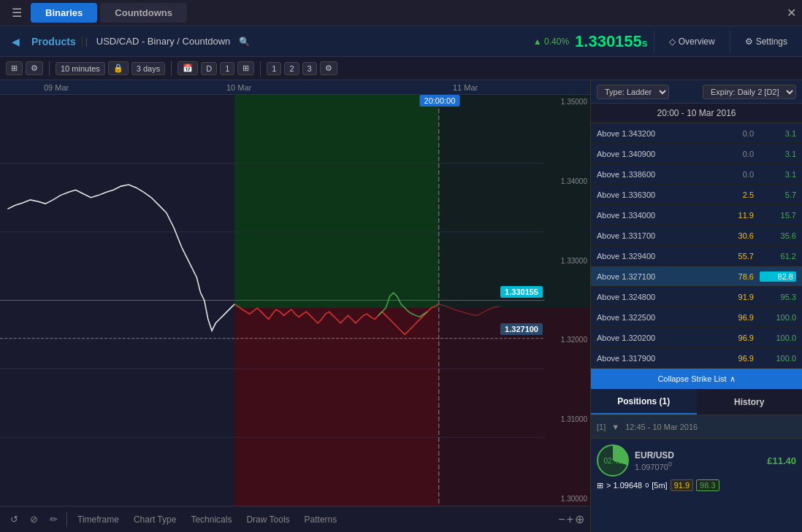  I want to click on pos-bet-val1: 91.9, so click(682, 485).